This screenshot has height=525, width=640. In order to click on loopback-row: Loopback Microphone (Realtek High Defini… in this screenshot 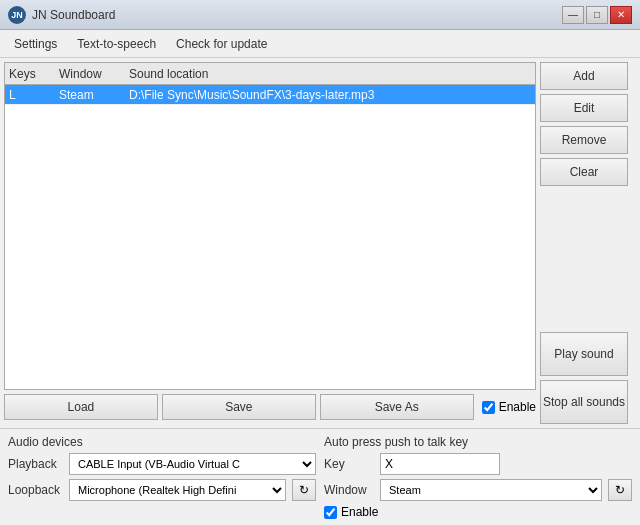, I will do `click(162, 490)`.